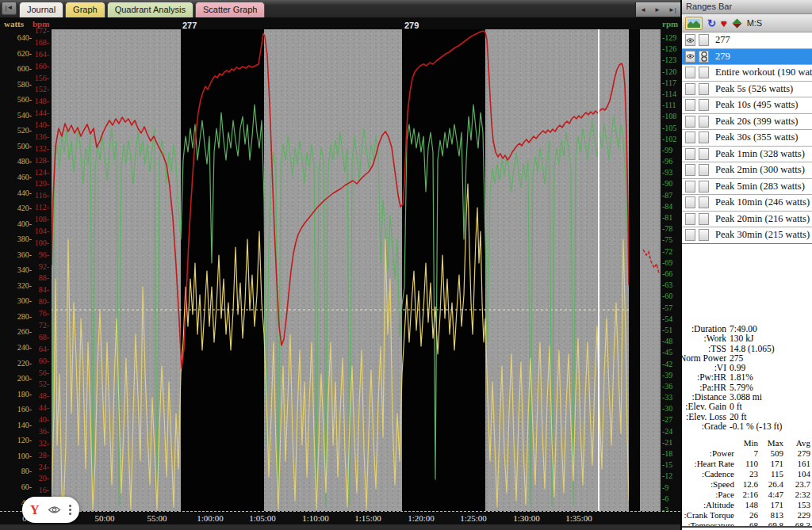  What do you see at coordinates (737, 24) in the screenshot?
I see `diamond-icon` at bounding box center [737, 24].